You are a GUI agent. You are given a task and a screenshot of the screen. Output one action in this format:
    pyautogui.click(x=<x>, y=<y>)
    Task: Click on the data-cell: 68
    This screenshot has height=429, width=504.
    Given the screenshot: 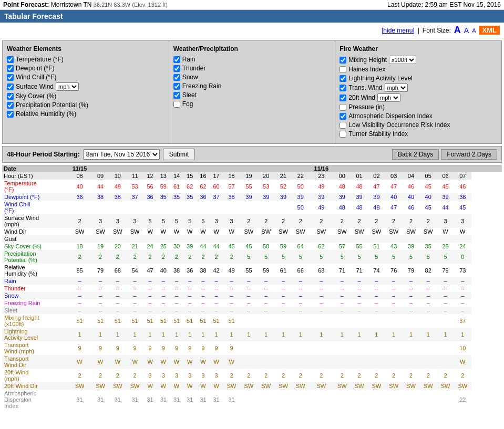 What is the action you would take?
    pyautogui.click(x=118, y=270)
    